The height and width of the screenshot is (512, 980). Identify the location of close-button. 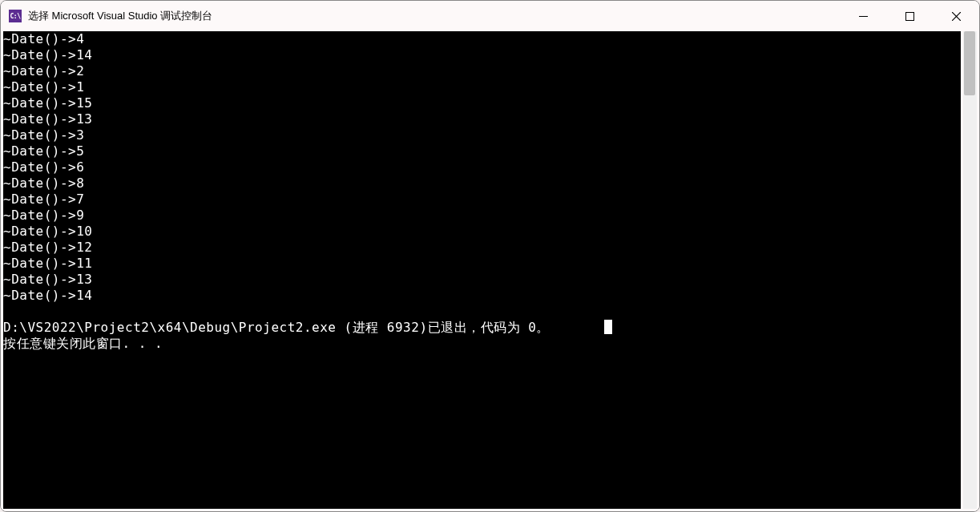
(956, 16).